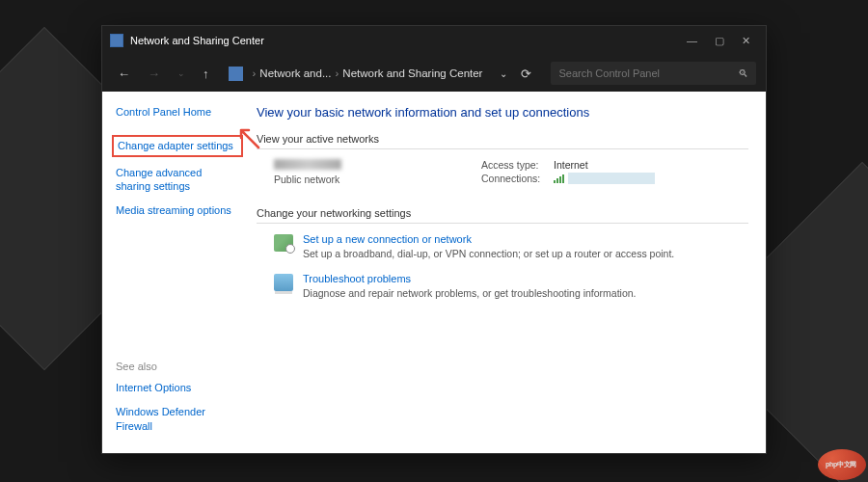  What do you see at coordinates (284, 282) in the screenshot?
I see `monitor-icon` at bounding box center [284, 282].